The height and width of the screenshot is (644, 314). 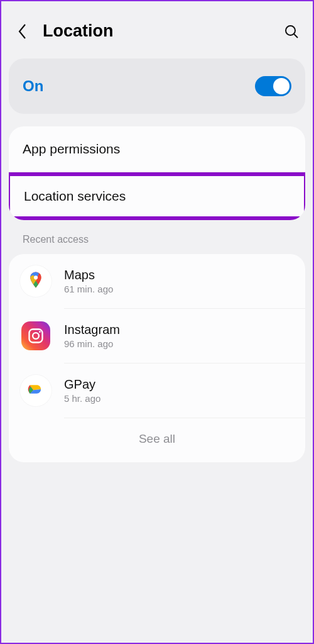 I want to click on location-services-highlight: Location services, so click(x=157, y=196).